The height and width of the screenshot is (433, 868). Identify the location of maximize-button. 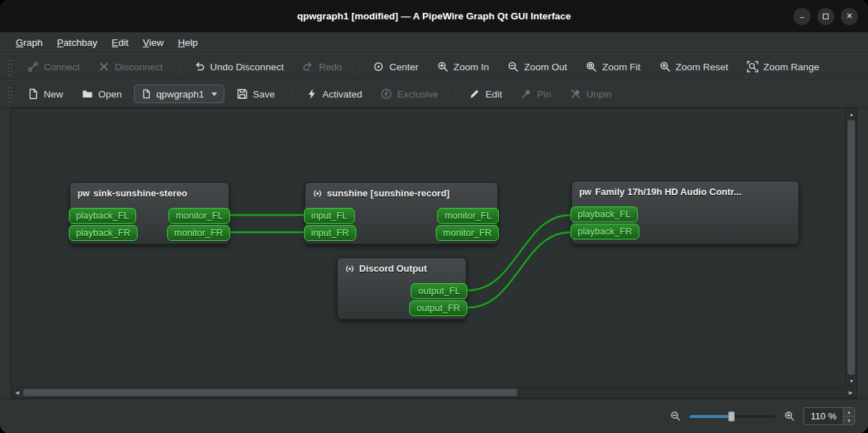
(826, 16).